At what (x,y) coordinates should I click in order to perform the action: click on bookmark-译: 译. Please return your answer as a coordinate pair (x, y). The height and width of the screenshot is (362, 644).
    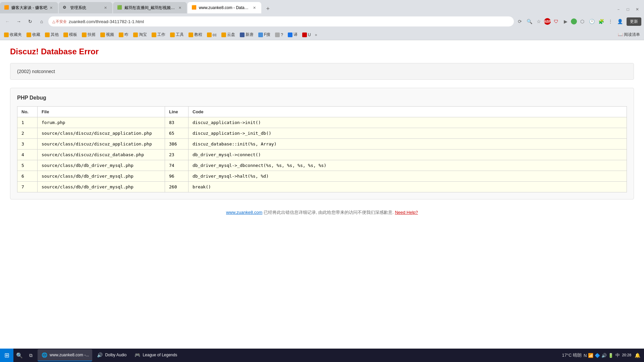
    Looking at the image, I should click on (292, 35).